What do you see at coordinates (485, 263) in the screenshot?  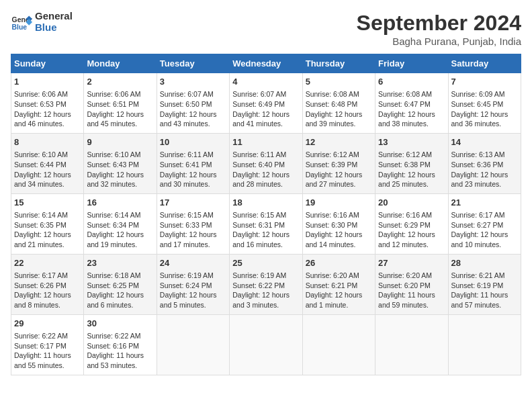 I see `day-number: 28` at bounding box center [485, 263].